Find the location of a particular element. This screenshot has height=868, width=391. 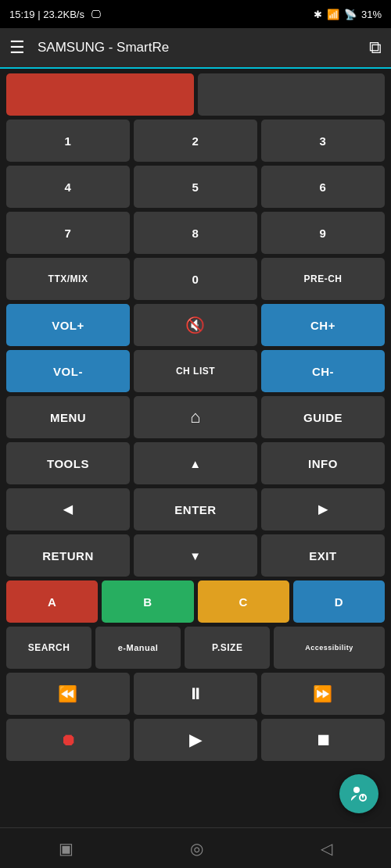

row-123: 1 2 3 is located at coordinates (196, 141).